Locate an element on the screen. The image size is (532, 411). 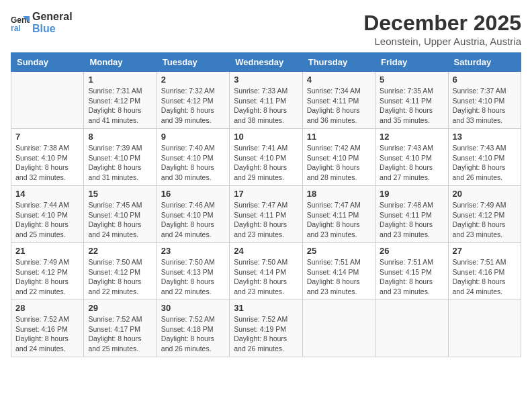
day-info: Sunrise: 7:41 AM Sunset: 4:10 PM Dayligh… is located at coordinates (266, 163).